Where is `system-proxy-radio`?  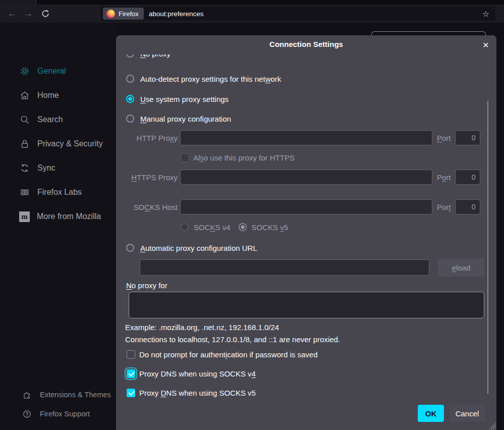 system-proxy-radio is located at coordinates (130, 99).